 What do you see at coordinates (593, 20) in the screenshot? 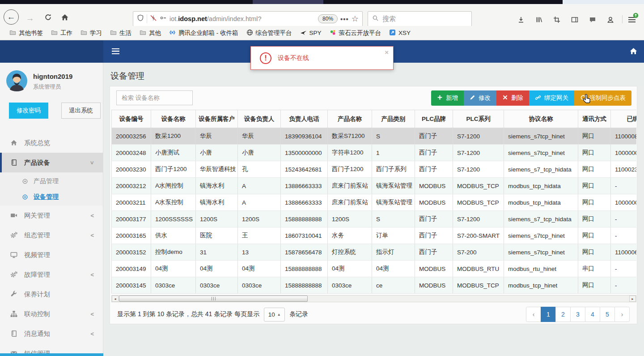
I see `pocket-icon` at bounding box center [593, 20].